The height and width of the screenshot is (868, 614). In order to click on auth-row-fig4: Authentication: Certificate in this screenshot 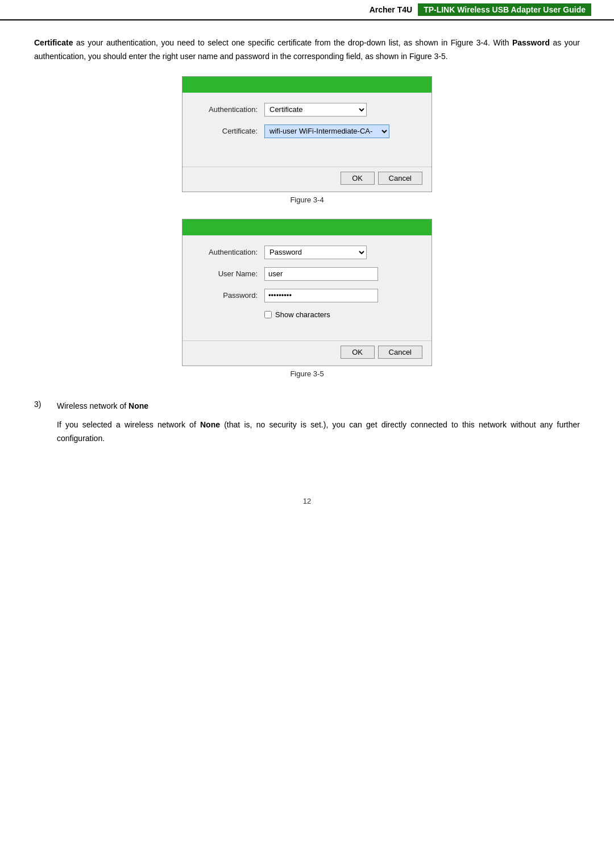, I will do `click(307, 110)`.